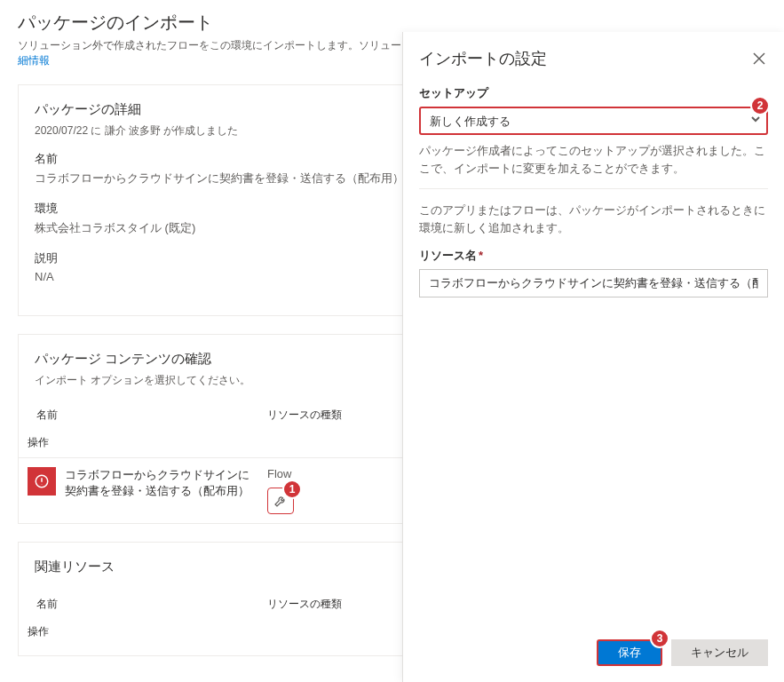 Image resolution: width=784 pixels, height=682 pixels. What do you see at coordinates (281, 501) in the screenshot?
I see `configure-button: 1` at bounding box center [281, 501].